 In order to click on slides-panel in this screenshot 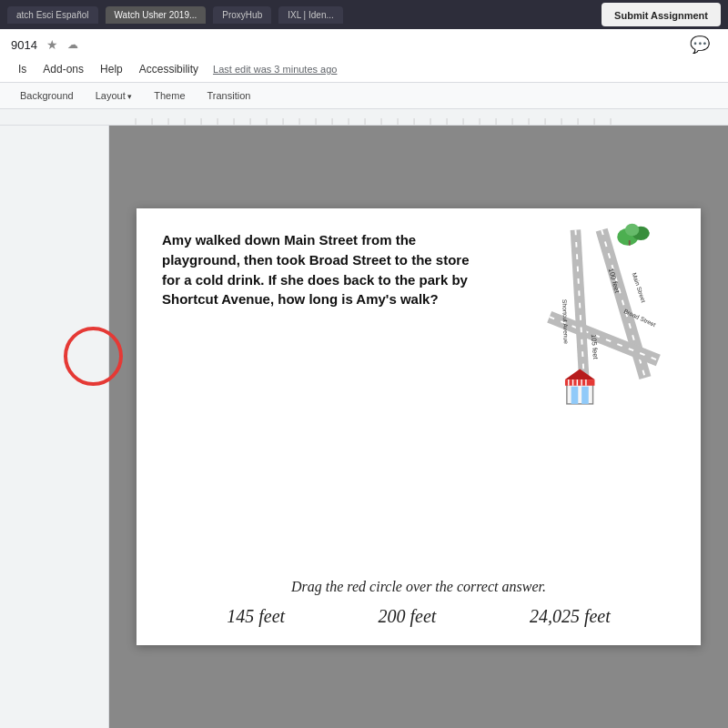, I will do `click(55, 427)`.